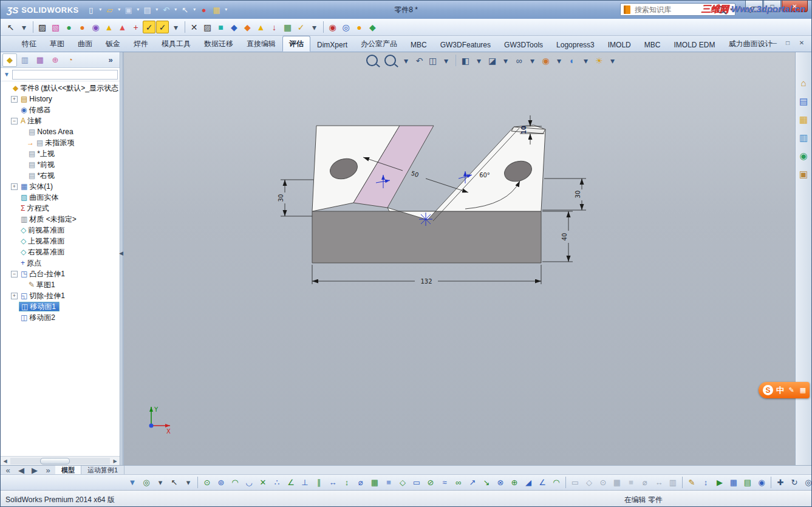  I want to click on sustainability-icon: ◆, so click(373, 27).